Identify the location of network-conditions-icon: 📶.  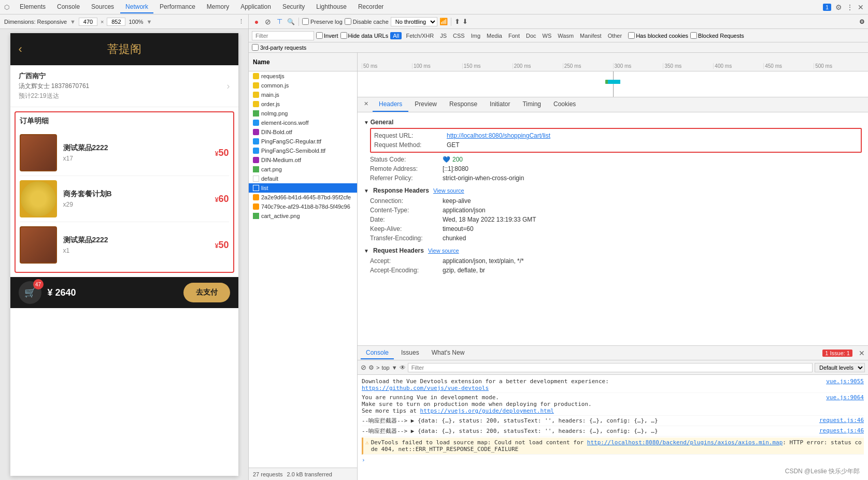
(444, 22).